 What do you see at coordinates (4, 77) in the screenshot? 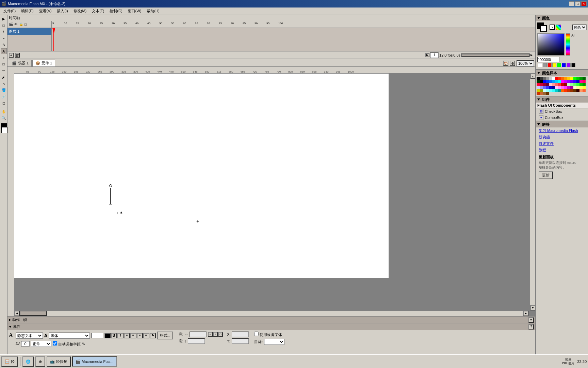
I see `brush-tool: 🖌` at bounding box center [4, 77].